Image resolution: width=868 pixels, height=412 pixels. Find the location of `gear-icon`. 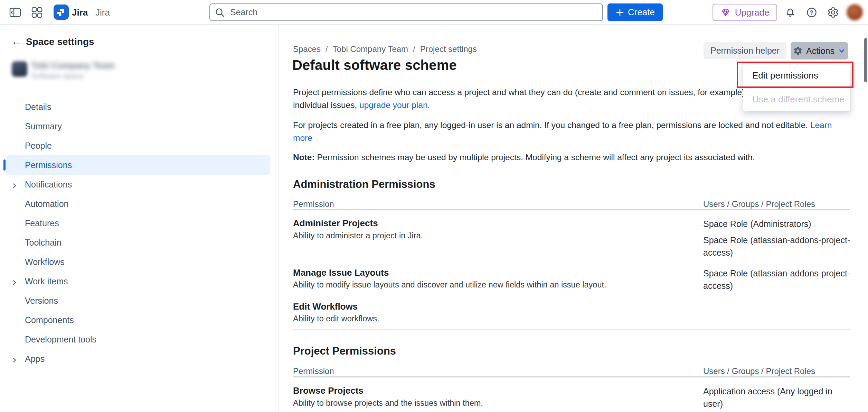

gear-icon is located at coordinates (798, 51).